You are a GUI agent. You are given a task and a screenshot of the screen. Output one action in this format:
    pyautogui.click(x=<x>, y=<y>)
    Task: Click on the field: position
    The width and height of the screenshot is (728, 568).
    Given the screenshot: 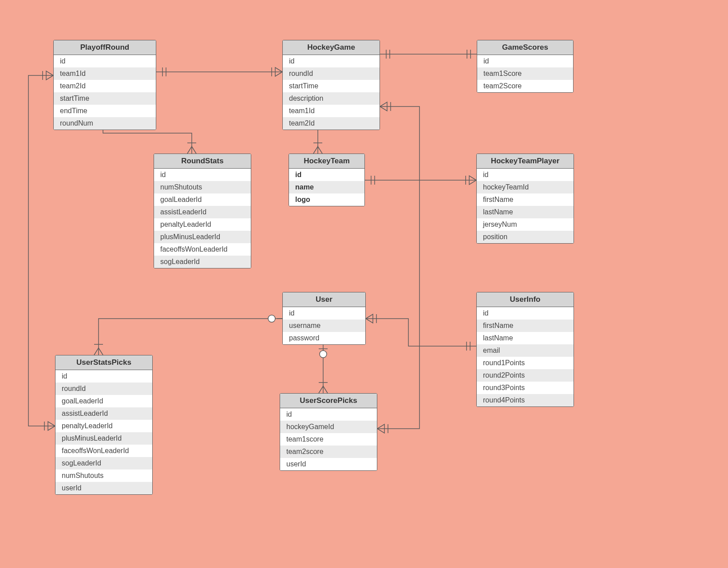 What is the action you would take?
    pyautogui.click(x=525, y=237)
    